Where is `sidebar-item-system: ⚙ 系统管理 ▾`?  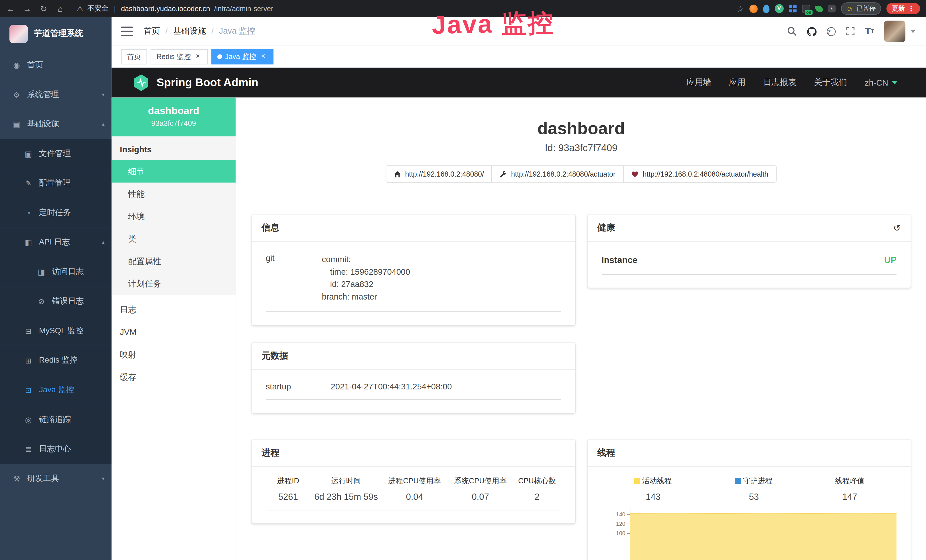
sidebar-item-system: ⚙ 系统管理 ▾ is located at coordinates (56, 95).